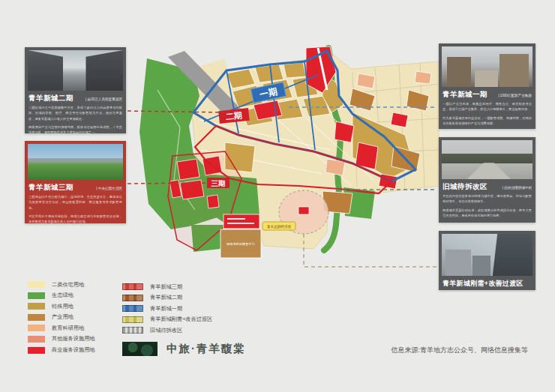 Image resolution: width=555 pixels, height=392 pixels. Describe the element at coordinates (36, 328) in the screenshot. I see `legend-swatch-education` at that location.